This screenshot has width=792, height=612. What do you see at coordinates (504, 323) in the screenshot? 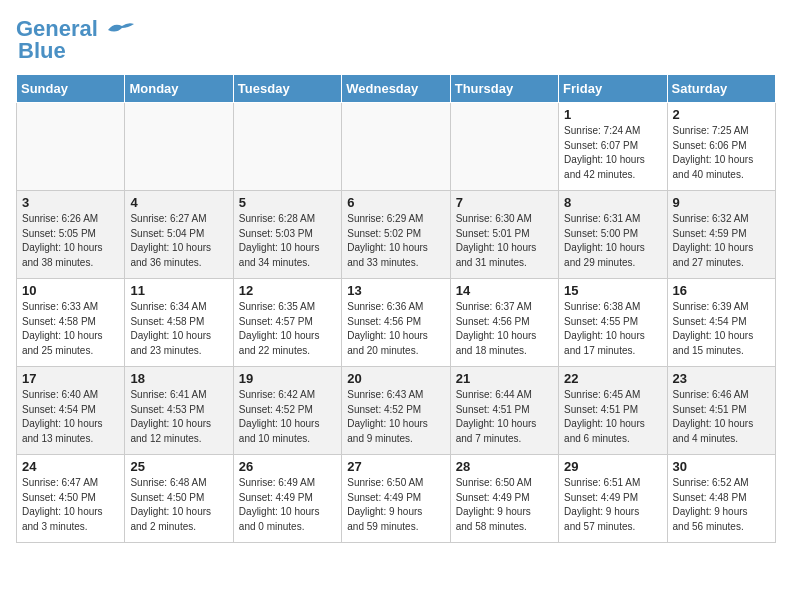
I see `calendar-cell: 14Sunrise: 6:37 AM Sunset: 4:56 PM Dayli…` at bounding box center [504, 323].